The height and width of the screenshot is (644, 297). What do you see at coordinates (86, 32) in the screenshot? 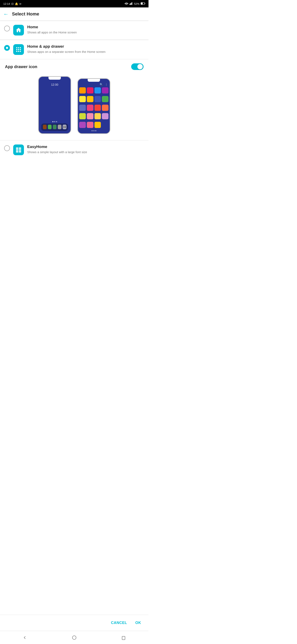
I see `option-desc-home: Shows all apps on the Home screen` at bounding box center [86, 32].